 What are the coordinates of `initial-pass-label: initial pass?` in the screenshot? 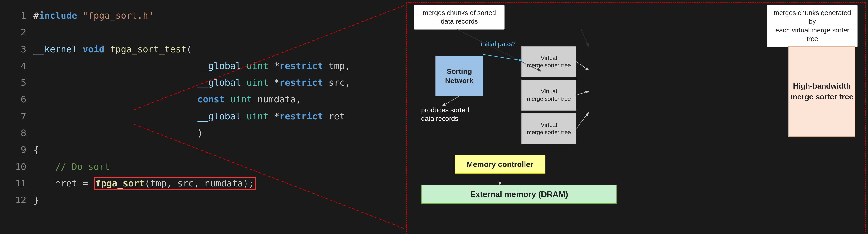 It's located at (498, 44).